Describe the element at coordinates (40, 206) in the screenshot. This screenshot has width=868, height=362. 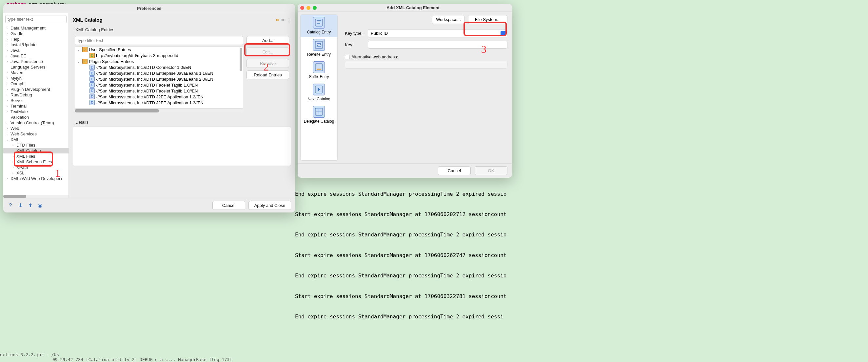
I see `record-icon: ◉` at that location.